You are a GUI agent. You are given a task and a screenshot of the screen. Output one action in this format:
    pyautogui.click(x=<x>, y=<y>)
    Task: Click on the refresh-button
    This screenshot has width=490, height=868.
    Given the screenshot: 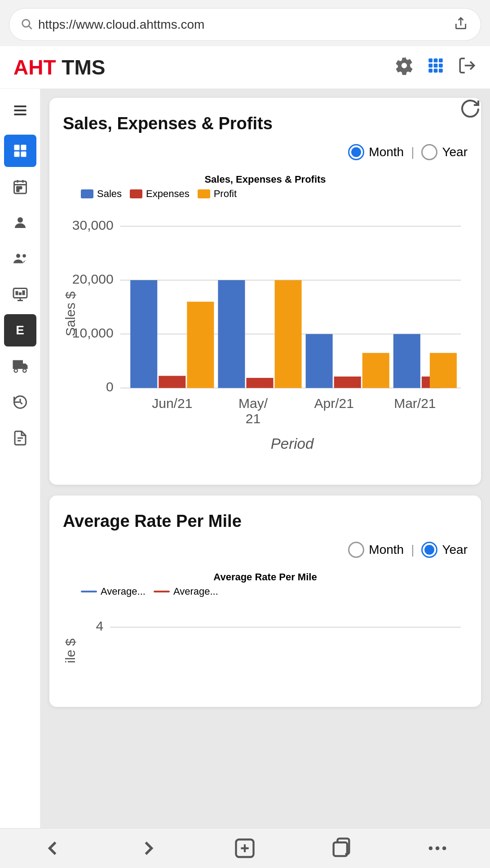 What is the action you would take?
    pyautogui.click(x=470, y=110)
    